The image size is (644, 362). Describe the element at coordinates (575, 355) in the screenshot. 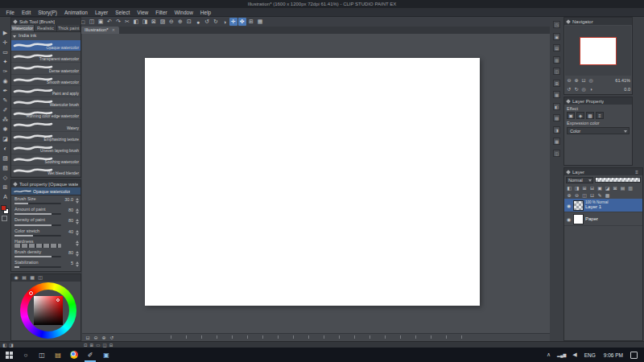

I see `volume-icon: ◀` at that location.